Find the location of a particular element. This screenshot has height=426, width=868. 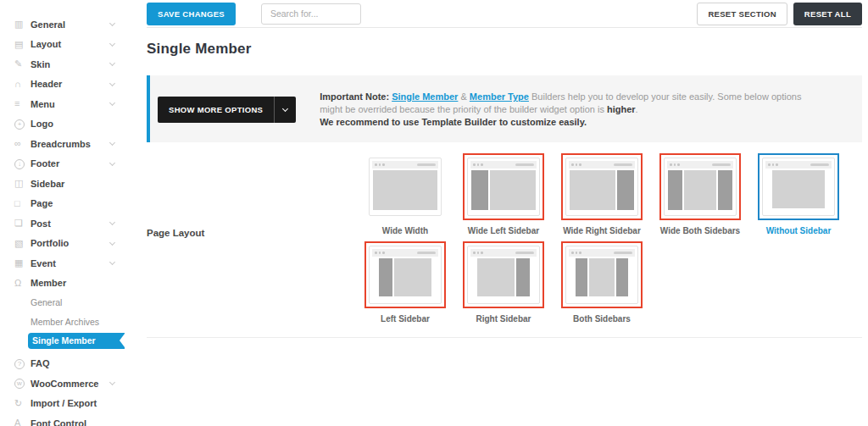

sidebar-item-import-export: ↻Import / Export is located at coordinates (63, 404).